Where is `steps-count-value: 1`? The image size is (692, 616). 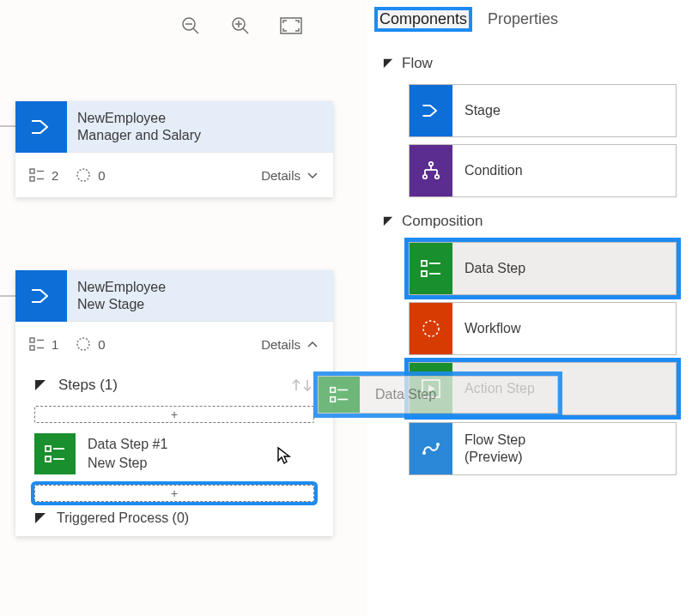
steps-count-value: 1 is located at coordinates (55, 345).